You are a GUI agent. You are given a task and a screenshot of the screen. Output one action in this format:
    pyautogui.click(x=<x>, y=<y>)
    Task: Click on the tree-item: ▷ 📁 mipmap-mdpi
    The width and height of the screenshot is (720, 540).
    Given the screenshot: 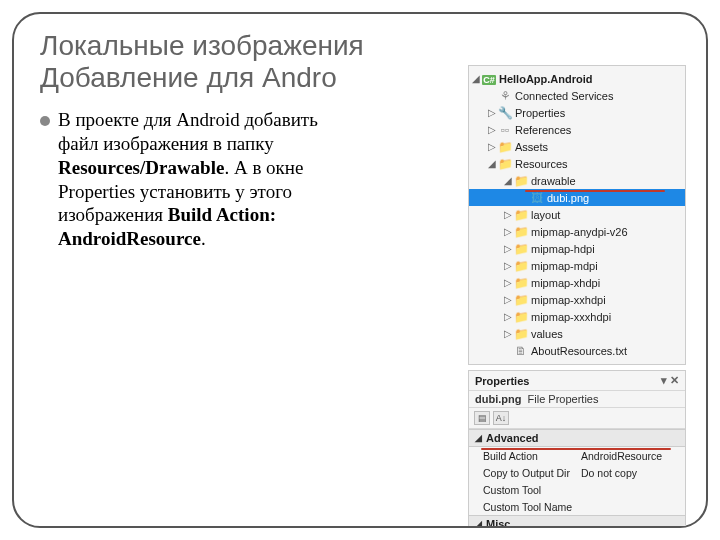 What is the action you would take?
    pyautogui.click(x=577, y=266)
    